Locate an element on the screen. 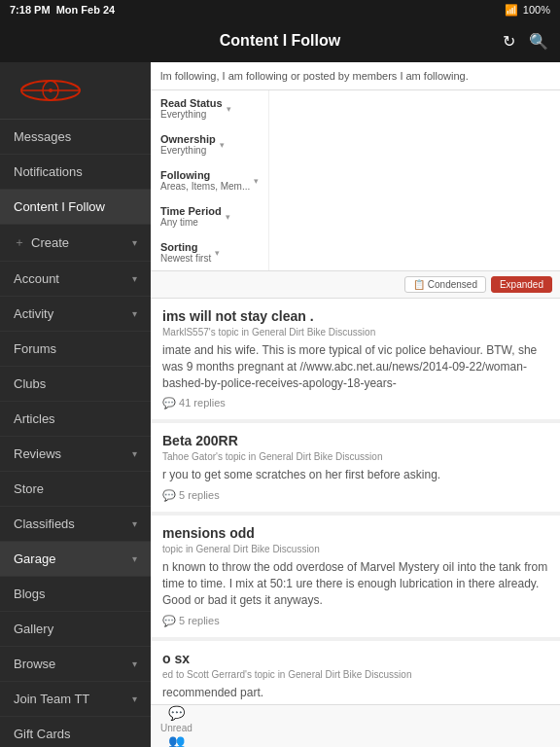 Image resolution: width=560 pixels, height=747 pixels. sidebar-item-label-garage: Garage is located at coordinates (35, 558).